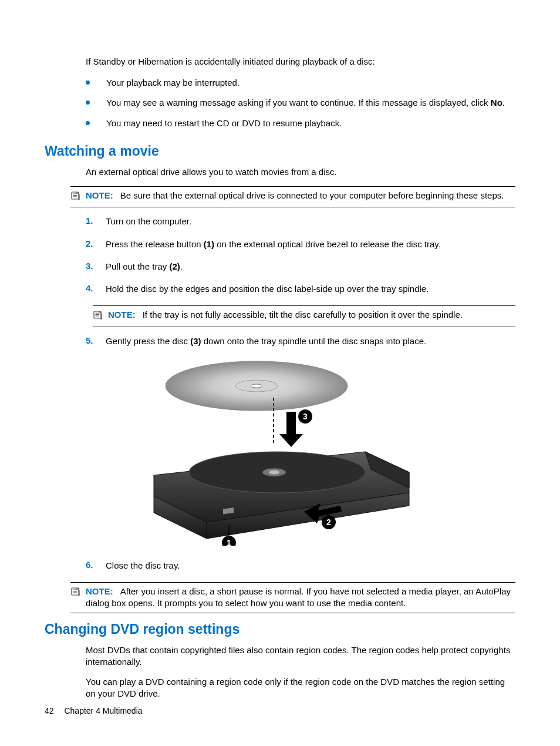 The height and width of the screenshot is (746, 560). Describe the element at coordinates (96, 288) in the screenshot. I see `step-number: 4.` at that location.